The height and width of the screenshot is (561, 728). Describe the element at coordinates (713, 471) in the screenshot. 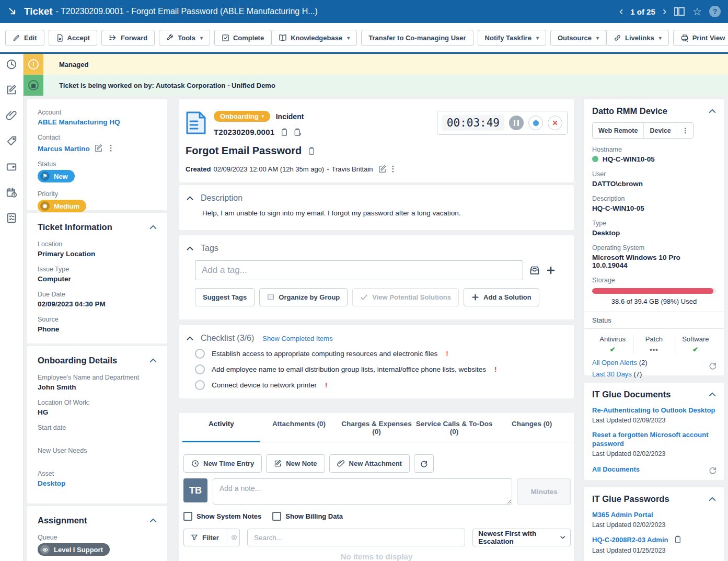

I see `refresh-docs-icon` at that location.